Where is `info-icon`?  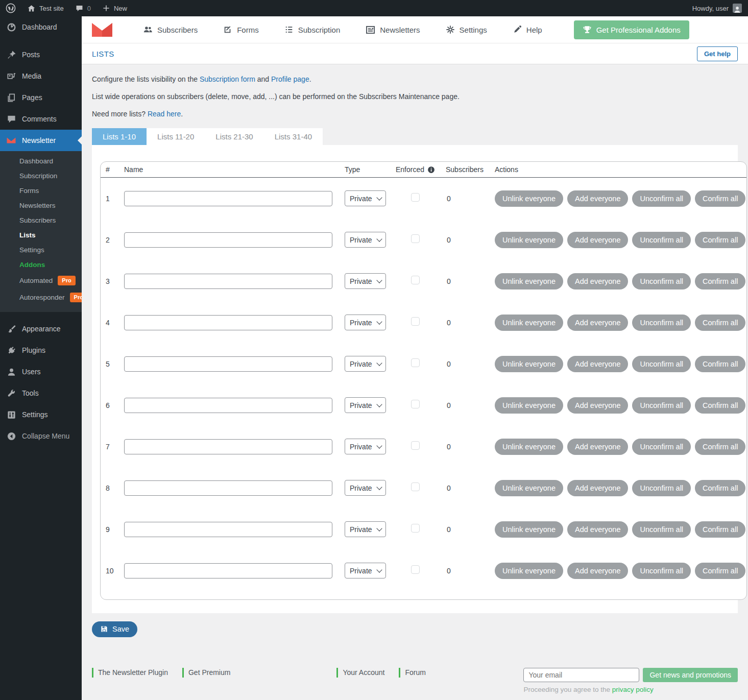
info-icon is located at coordinates (431, 170).